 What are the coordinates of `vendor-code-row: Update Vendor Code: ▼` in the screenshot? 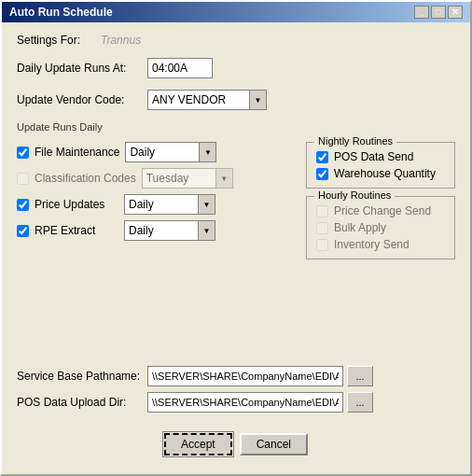 It's located at (236, 100).